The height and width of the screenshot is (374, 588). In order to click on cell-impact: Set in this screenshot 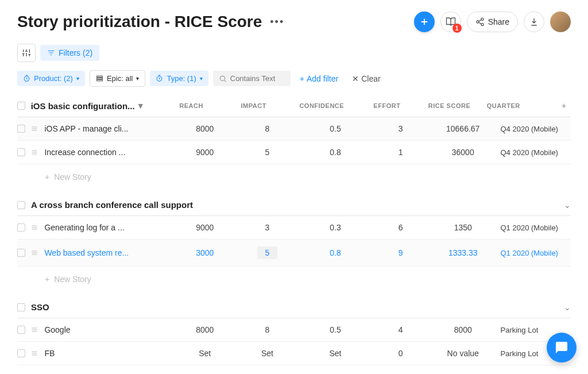, I will do `click(268, 353)`.